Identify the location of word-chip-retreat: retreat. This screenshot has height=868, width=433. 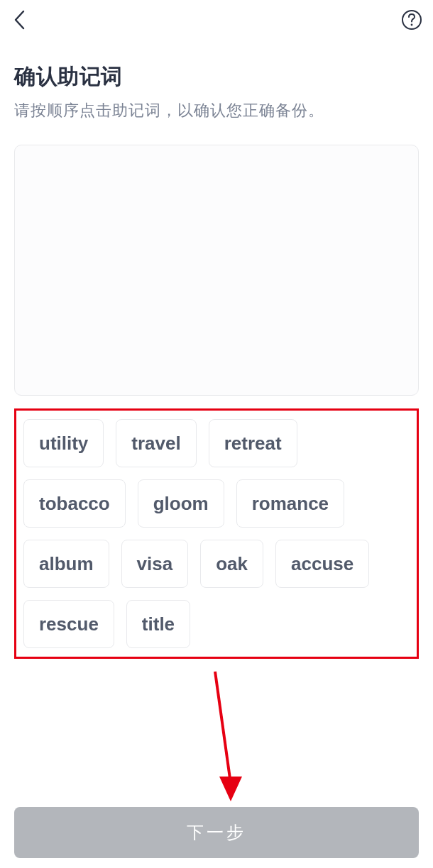
(253, 443).